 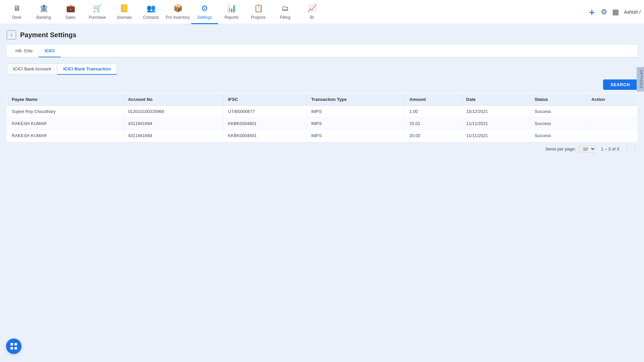 What do you see at coordinates (433, 124) in the screenshot?
I see `cell-amount: 15.01` at bounding box center [433, 124].